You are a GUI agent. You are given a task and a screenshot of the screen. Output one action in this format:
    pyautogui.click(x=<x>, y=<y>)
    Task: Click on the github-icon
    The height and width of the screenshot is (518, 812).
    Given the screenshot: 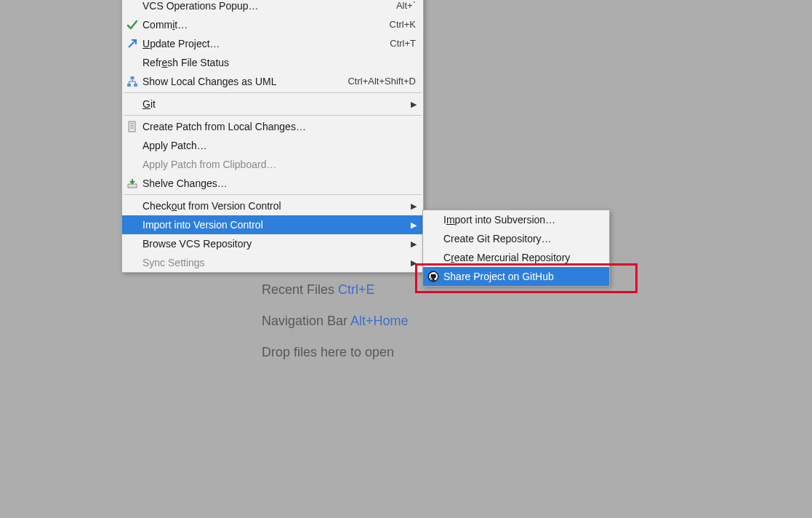 What is the action you would take?
    pyautogui.click(x=433, y=276)
    